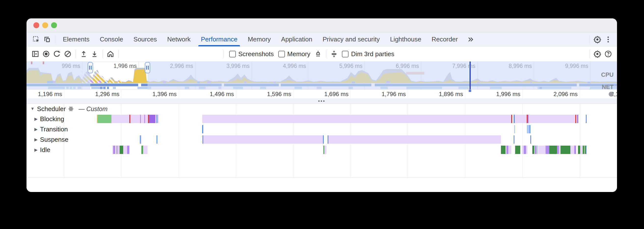 This screenshot has width=644, height=229. I want to click on record-icon, so click(46, 54).